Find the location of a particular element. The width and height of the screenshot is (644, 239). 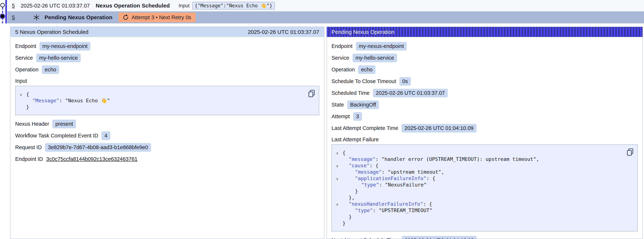

left-panel-title: 5 Nexus Operation Scheduled is located at coordinates (52, 32).